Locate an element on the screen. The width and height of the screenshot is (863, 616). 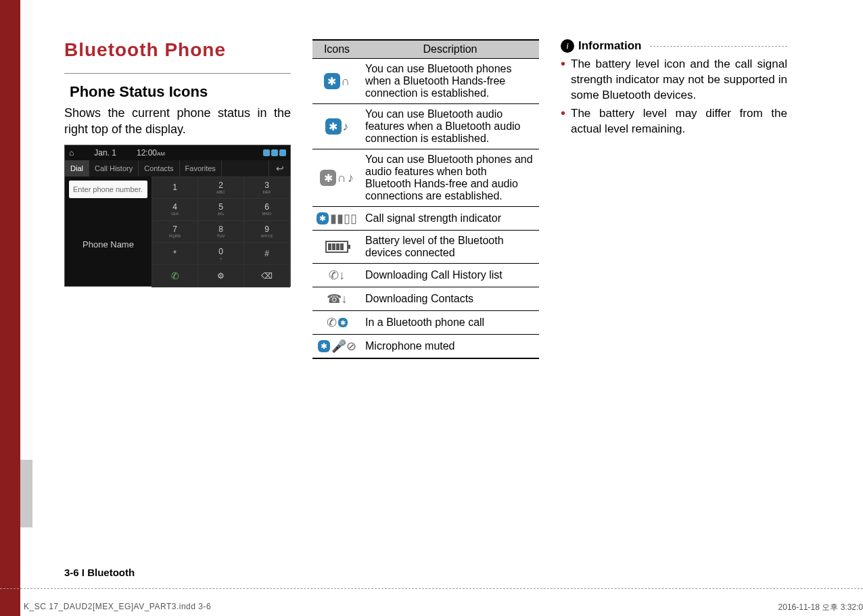
column-middle: Icons Description ✱∩You can use Bluetoot… is located at coordinates (426, 199).